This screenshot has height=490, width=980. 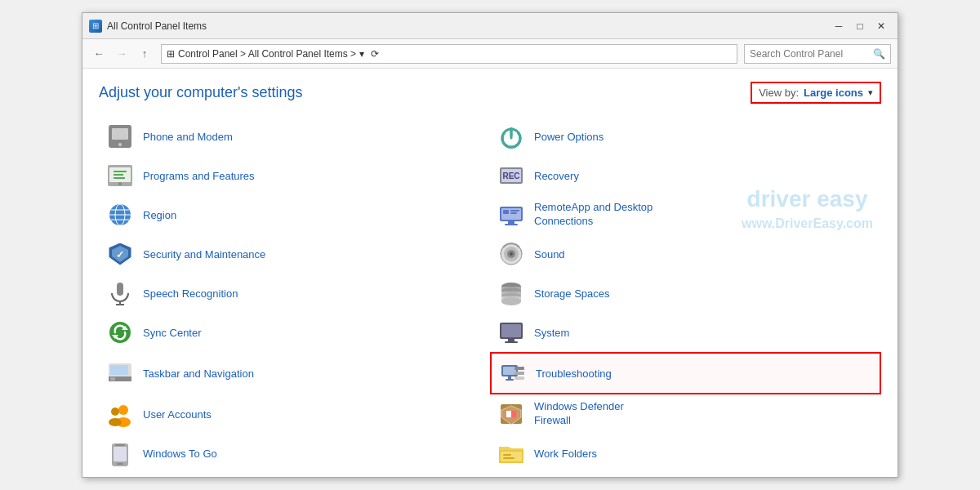 What do you see at coordinates (568, 137) in the screenshot?
I see `label-power-options: Power Options` at bounding box center [568, 137].